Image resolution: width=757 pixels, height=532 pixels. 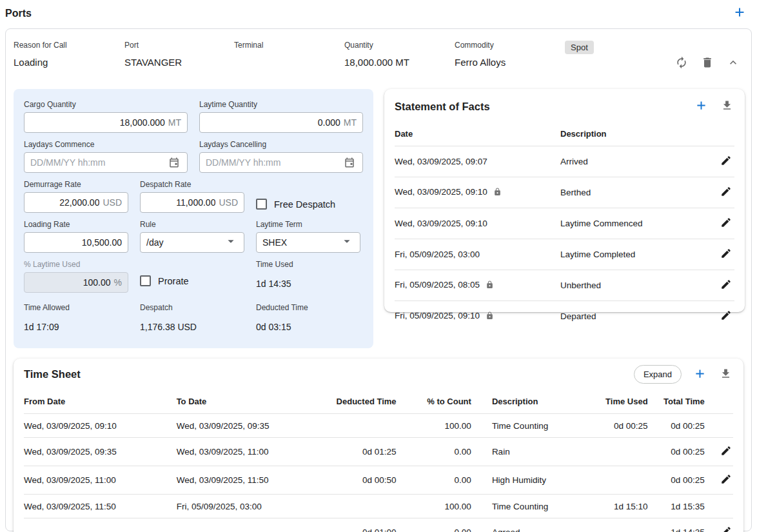 I want to click on free-despatch-checkbox, so click(x=262, y=204).